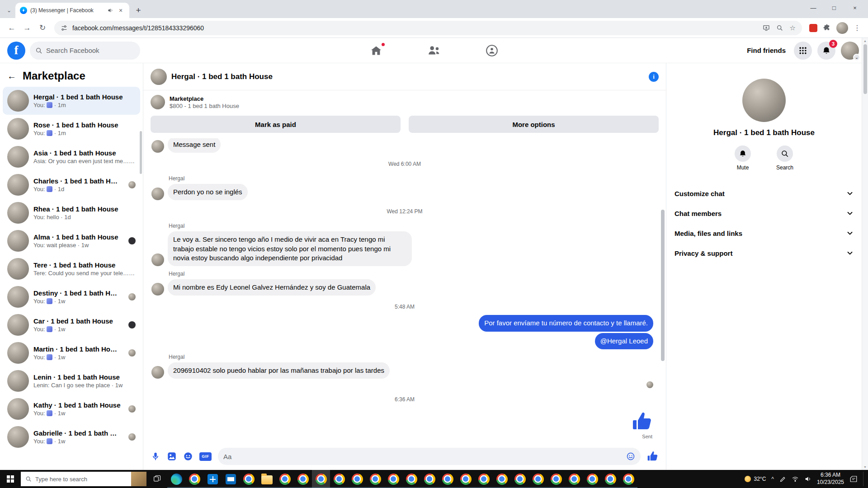 The image size is (868, 488). Describe the element at coordinates (850, 51) in the screenshot. I see `profile-avatar: ⌄` at that location.